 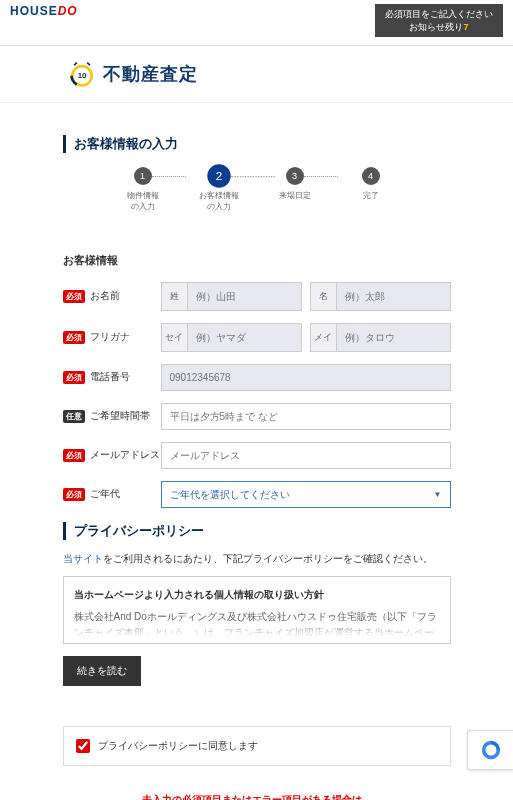 I want to click on section-heading-input: お客様情報の入力, so click(x=257, y=144).